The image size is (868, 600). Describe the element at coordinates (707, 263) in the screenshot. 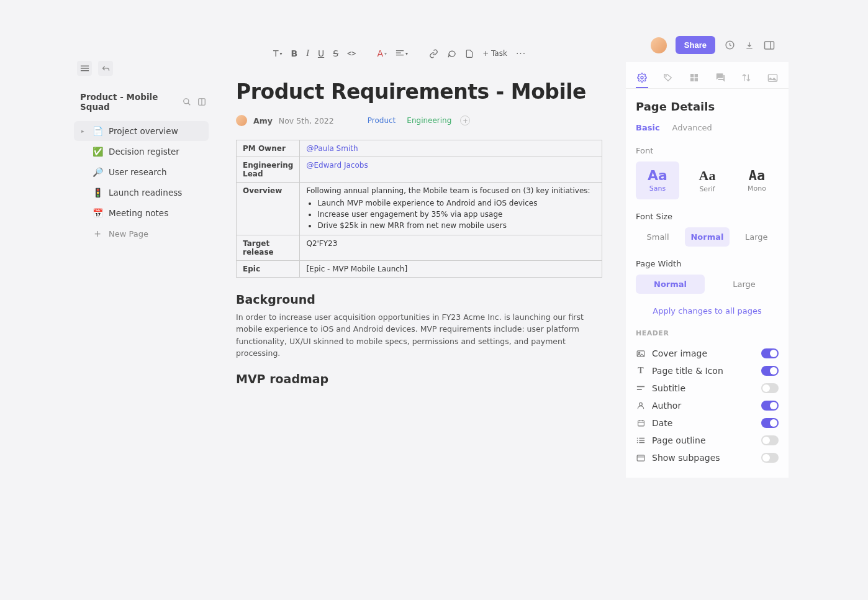

I see `page-width-label: Page Width` at that location.